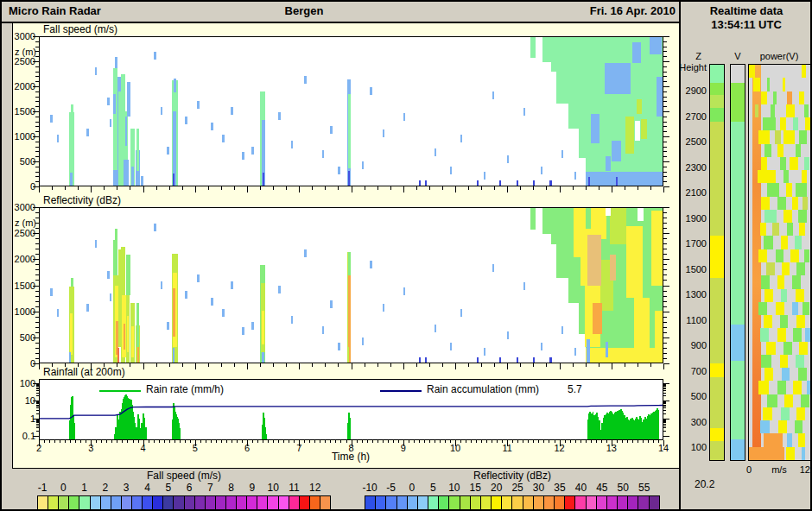  What do you see at coordinates (21, 436) in the screenshot?
I see `axis-tick-label: 0.1` at bounding box center [21, 436].